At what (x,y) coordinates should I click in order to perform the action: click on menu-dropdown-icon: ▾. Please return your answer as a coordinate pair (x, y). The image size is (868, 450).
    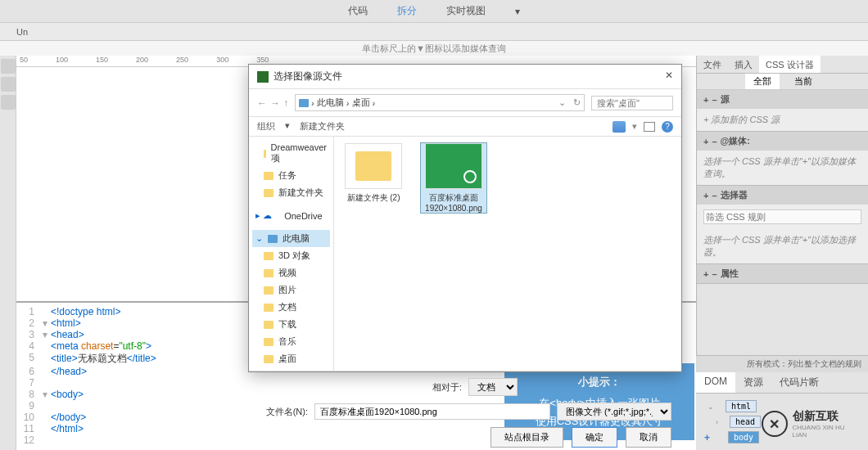
    Looking at the image, I should click on (518, 11).